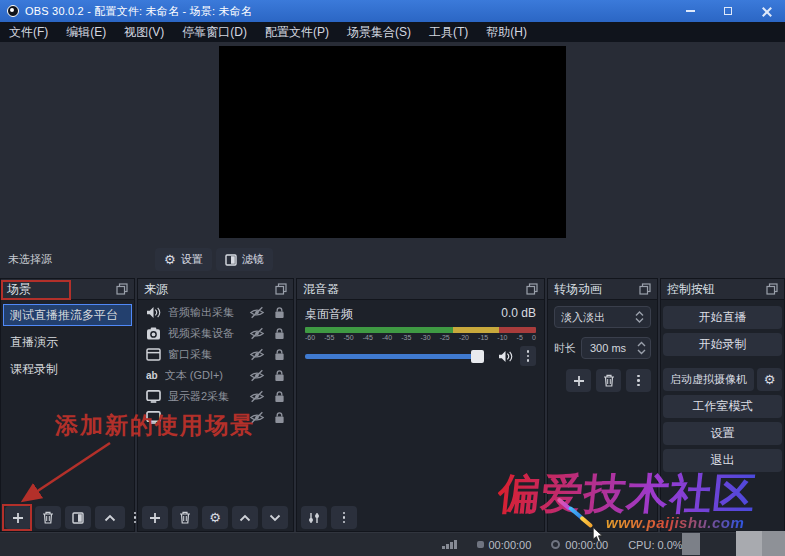  I want to click on volume-slider-handle, so click(478, 356).